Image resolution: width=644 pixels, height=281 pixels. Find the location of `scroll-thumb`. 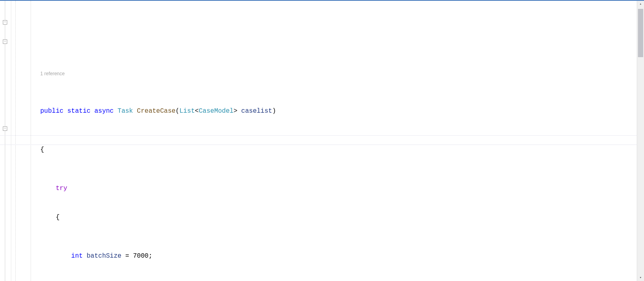

scroll-thumb is located at coordinates (641, 33).